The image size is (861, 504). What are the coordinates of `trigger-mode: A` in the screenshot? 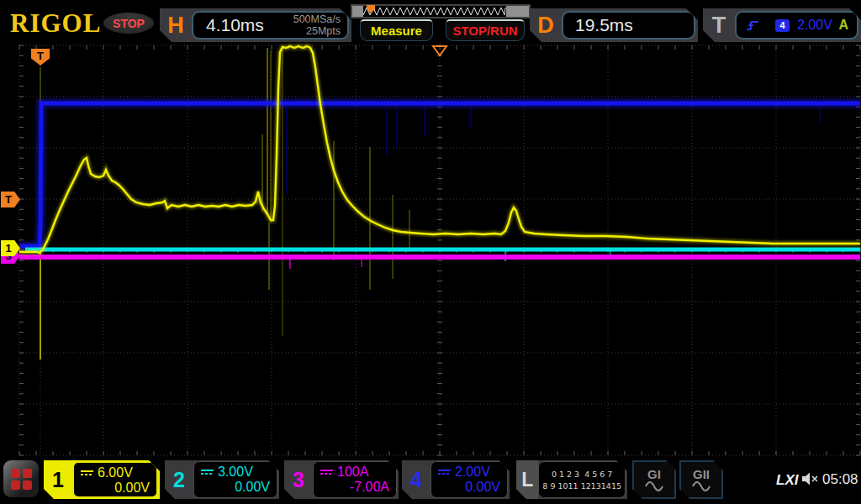 It's located at (843, 25).